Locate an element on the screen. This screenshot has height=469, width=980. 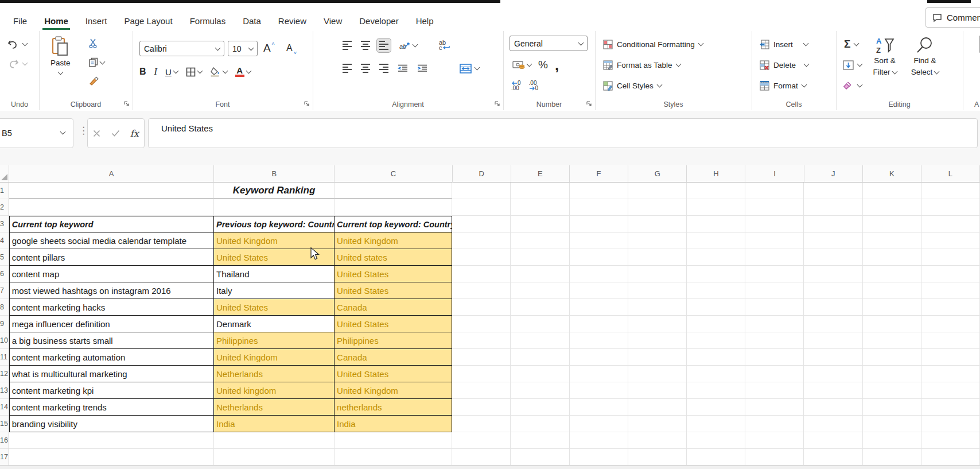
column-header-I: I is located at coordinates (775, 174).